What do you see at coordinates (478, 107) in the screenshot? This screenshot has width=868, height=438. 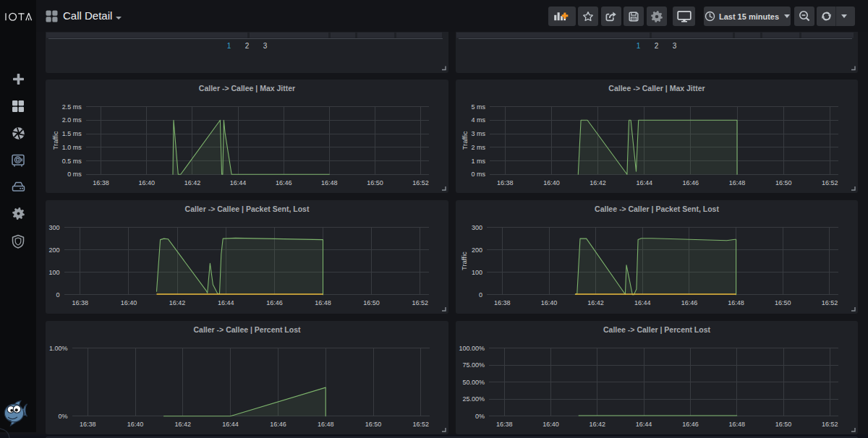 I see `svg-text: 5 ms` at bounding box center [478, 107].